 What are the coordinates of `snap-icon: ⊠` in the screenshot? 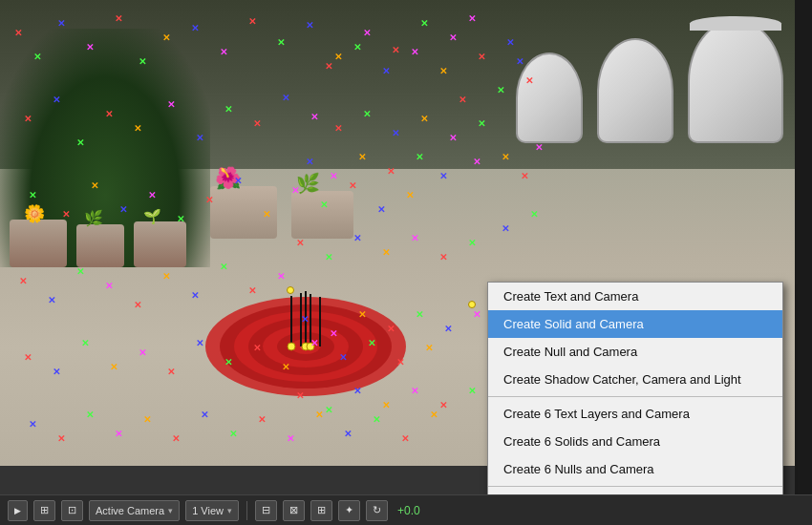 It's located at (294, 510).